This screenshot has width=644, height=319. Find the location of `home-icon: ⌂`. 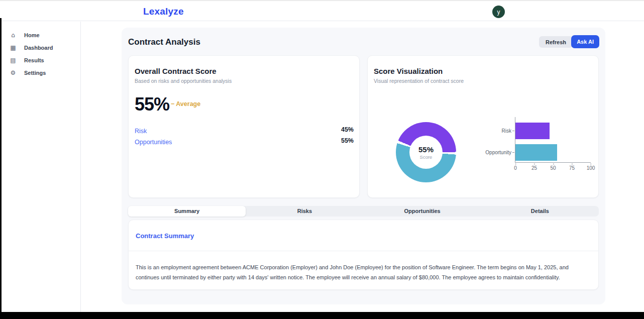

home-icon: ⌂ is located at coordinates (13, 35).